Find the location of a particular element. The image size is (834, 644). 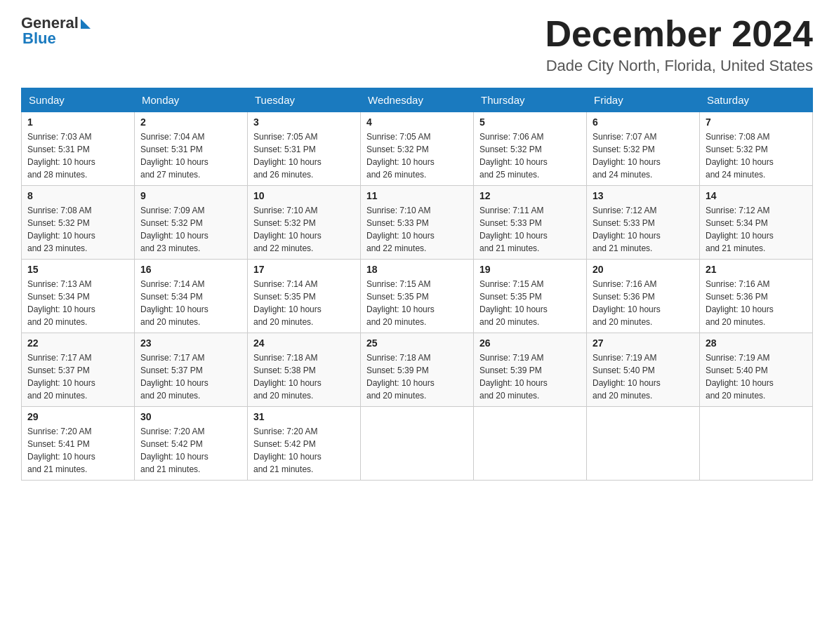

day-info: Sunrise: 7:18 AMSunset: 5:38 PMDaylight:… is located at coordinates (304, 377).